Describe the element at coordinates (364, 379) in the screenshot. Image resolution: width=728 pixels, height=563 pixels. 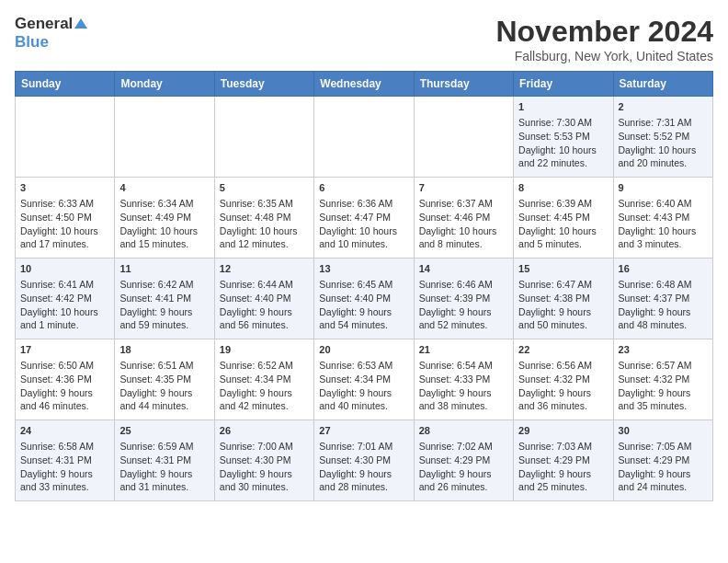
I see `sunset-text: Sunset: 4:34 PM` at that location.